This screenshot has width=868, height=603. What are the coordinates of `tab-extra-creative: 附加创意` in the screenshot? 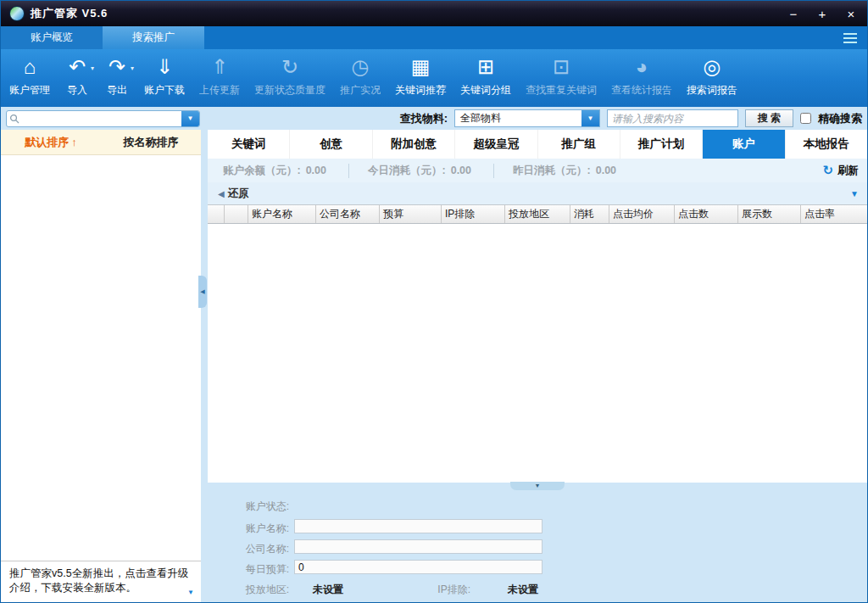 It's located at (414, 144).